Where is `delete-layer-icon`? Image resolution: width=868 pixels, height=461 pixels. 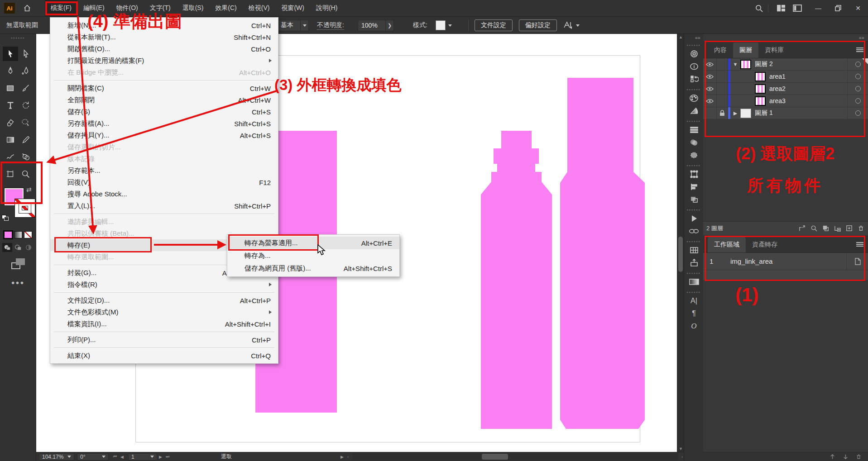
delete-layer-icon is located at coordinates (861, 228).